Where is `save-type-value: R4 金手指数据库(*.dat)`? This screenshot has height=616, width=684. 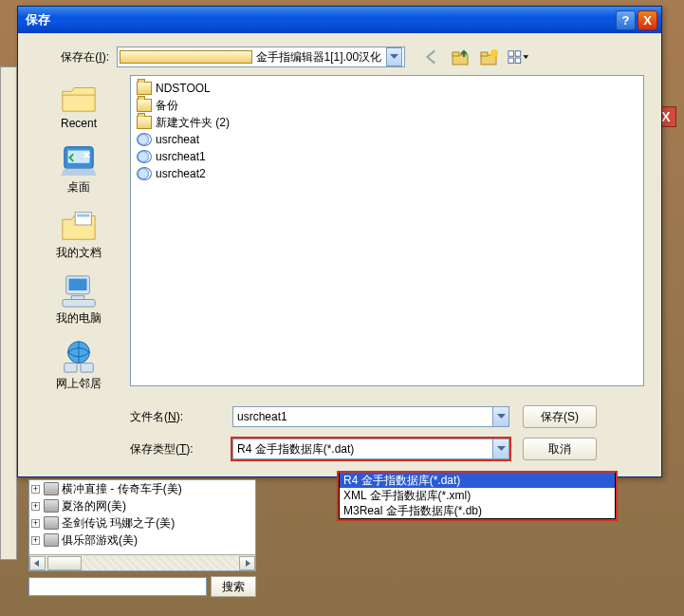
save-type-value: R4 金手指数据库(*.dat) is located at coordinates (362, 450).